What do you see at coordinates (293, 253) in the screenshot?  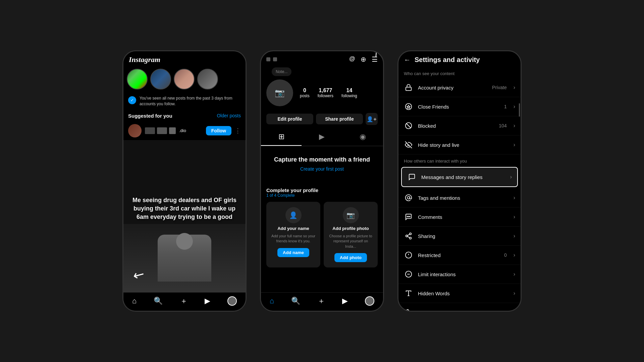 I see `add-name-button: Add name` at bounding box center [293, 253].